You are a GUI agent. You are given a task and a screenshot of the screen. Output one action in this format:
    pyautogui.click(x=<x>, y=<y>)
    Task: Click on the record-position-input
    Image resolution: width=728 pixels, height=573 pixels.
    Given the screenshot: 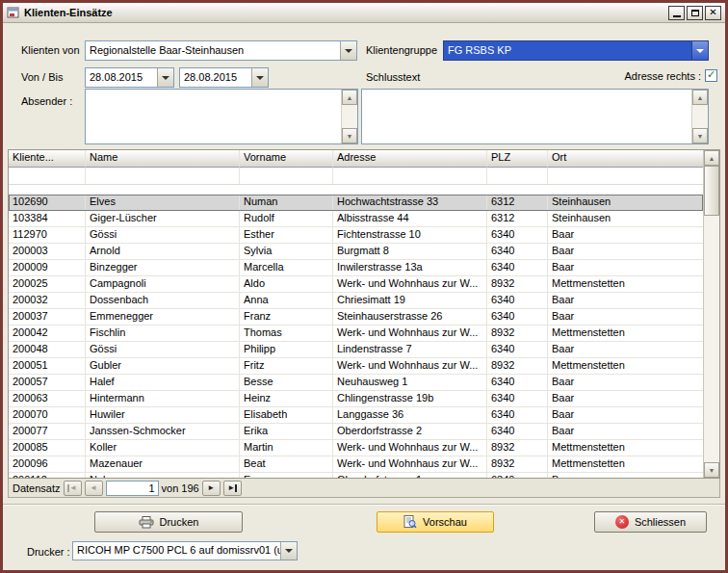 What is the action you would take?
    pyautogui.click(x=133, y=488)
    